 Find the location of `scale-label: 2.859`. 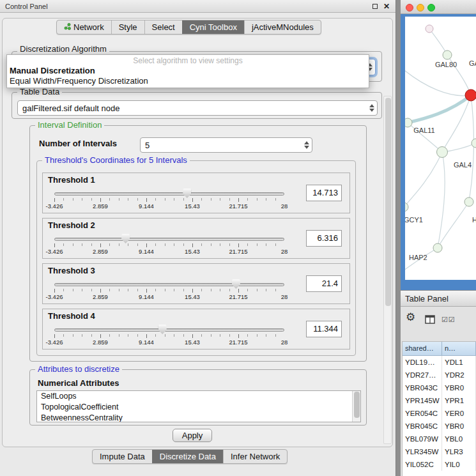

scale-label: 2.859 is located at coordinates (100, 252).